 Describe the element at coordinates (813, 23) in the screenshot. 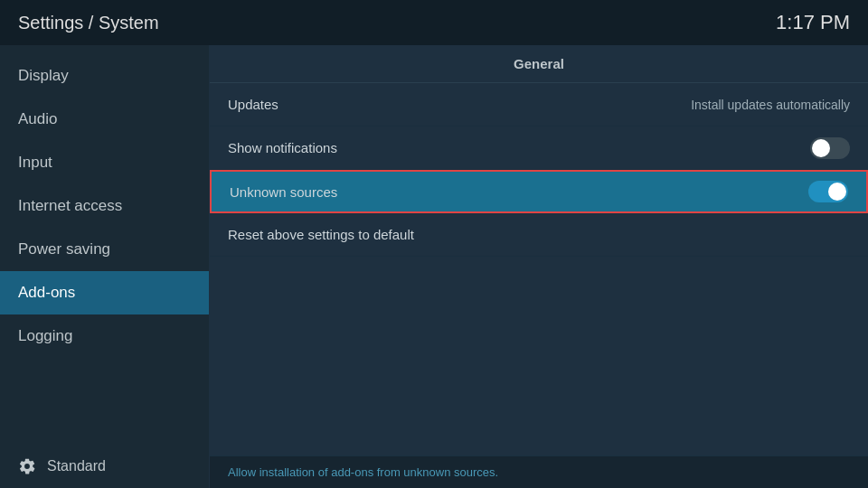

I see `clock: 1:17 PM` at that location.